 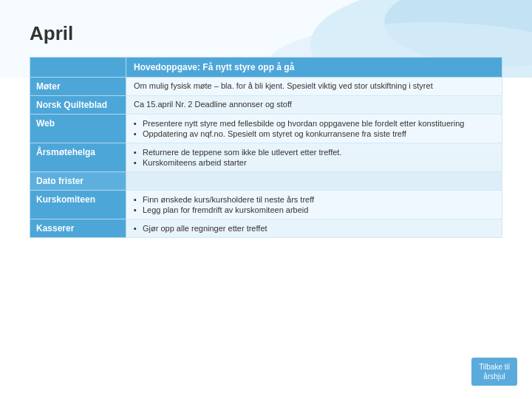 What do you see at coordinates (315, 105) in the screenshot?
I see `row-content-quilteblad: Ca 15.april Nr. 2 Deadline annonser og s…` at bounding box center [315, 105].